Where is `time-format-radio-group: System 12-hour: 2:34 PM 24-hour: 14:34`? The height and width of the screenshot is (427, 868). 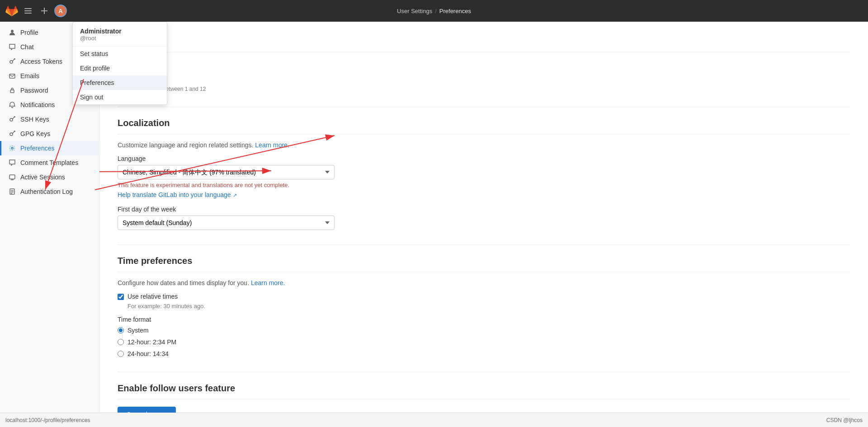 time-format-radio-group: System 12-hour: 2:34 PM 24-hour: 14:34 is located at coordinates (484, 342).